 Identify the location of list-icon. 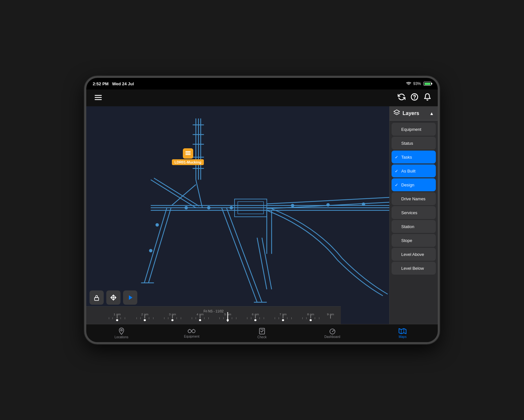
(188, 153).